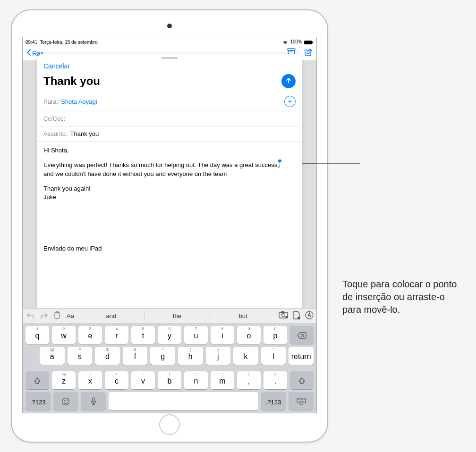 This screenshot has width=476, height=452. I want to click on key-q: 1q, so click(37, 335).